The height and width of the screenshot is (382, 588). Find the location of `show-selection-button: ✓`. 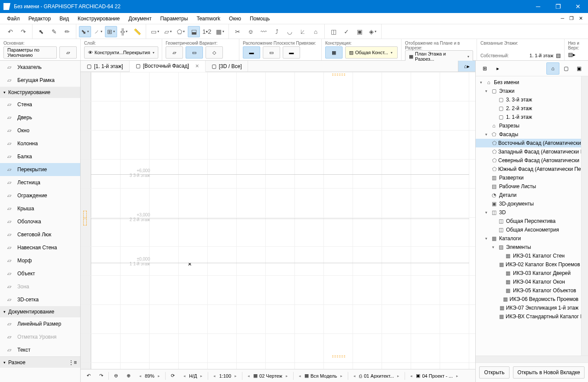

show-selection-button: ✓ is located at coordinates (346, 32).